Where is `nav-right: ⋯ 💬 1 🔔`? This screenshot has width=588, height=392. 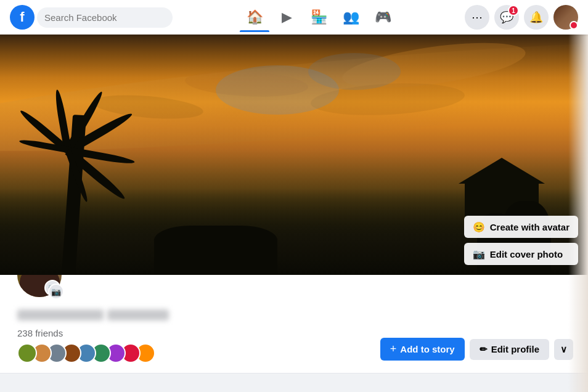 nav-right: ⋯ 💬 1 🔔 is located at coordinates (521, 17).